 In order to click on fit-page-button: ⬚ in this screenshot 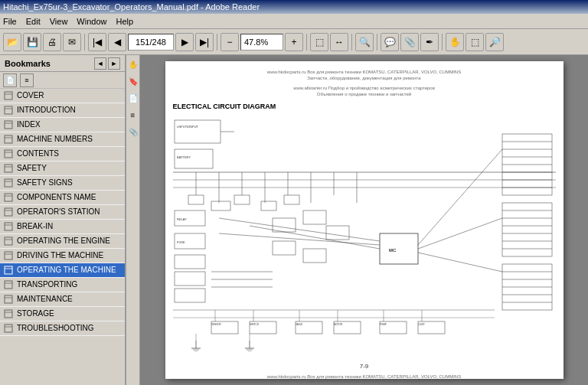, I will do `click(319, 42)`.